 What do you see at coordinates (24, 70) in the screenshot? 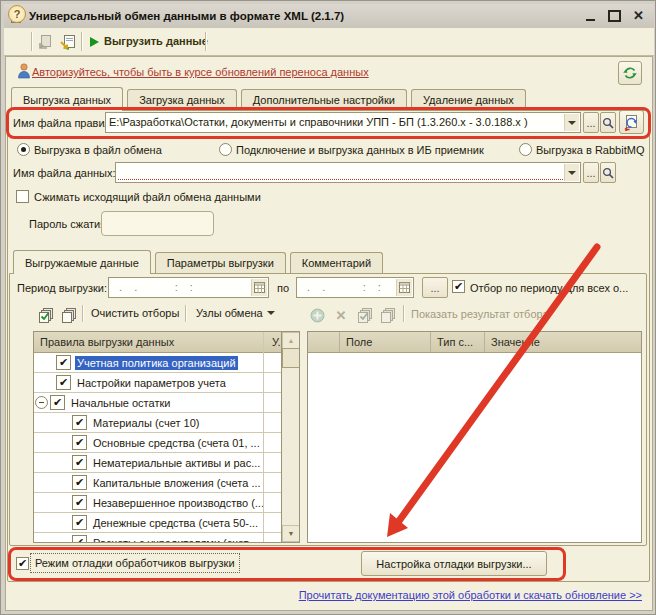
I see `person-icon` at bounding box center [24, 70].